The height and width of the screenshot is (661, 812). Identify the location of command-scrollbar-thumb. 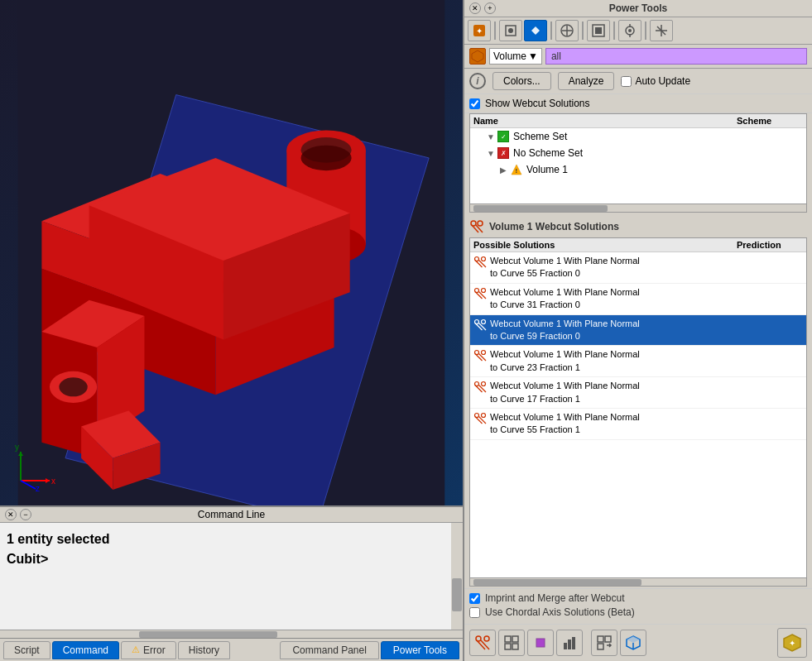
(457, 595).